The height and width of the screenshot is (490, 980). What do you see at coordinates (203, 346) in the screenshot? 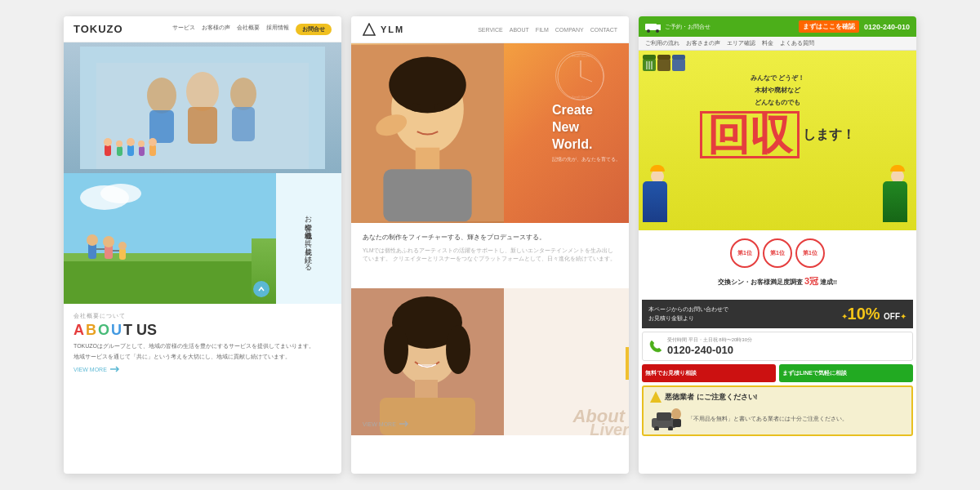
I see `card1-about-desc1: TOKUZOはグループとして、地域の皆様の生活を豊かにするサービスを提供してまい…` at bounding box center [203, 346].